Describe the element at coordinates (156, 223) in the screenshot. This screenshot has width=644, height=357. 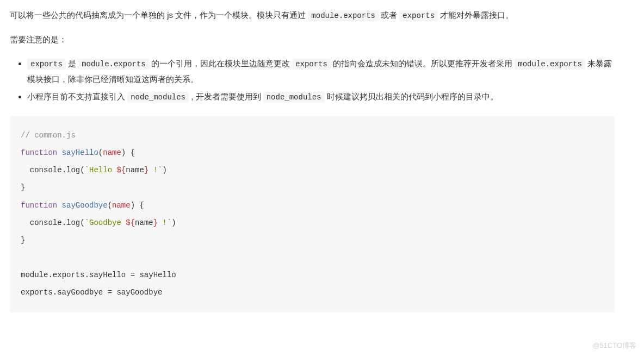
I see `code-template-close: }` at that location.